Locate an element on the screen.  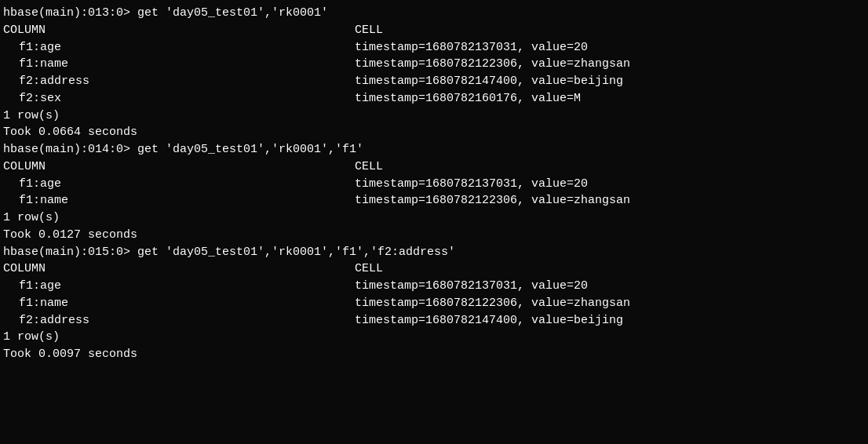
terminal-line-7: Took 0.0664 seconds is located at coordinates (434, 133).